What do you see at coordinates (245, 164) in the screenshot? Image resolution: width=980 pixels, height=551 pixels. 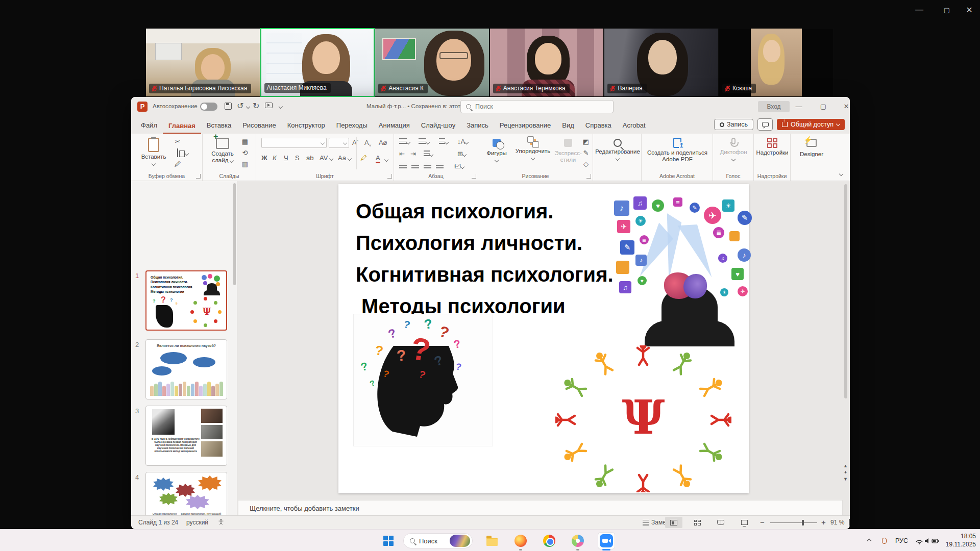 I see `section-button: ▦` at bounding box center [245, 164].